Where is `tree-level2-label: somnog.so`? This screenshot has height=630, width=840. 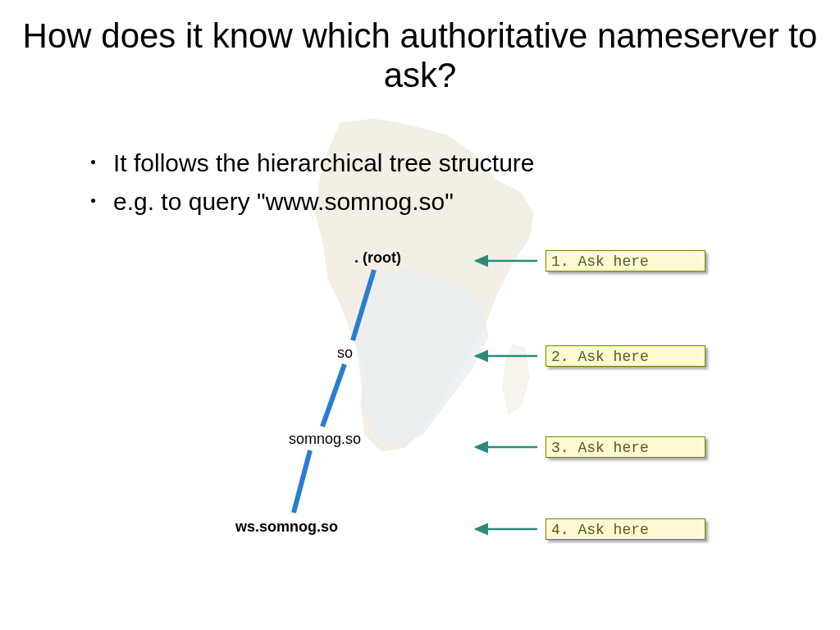 tree-level2-label: somnog.so is located at coordinates (325, 440).